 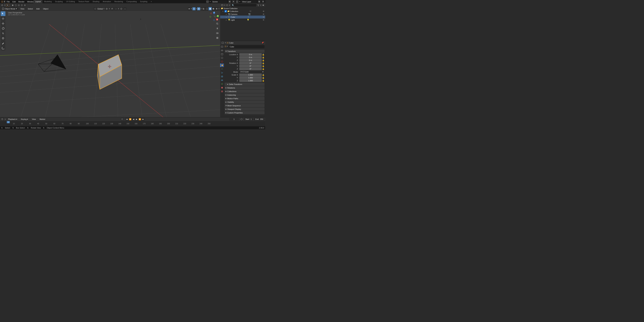 What do you see at coordinates (222, 80) in the screenshot?
I see `ptab-constraints` at bounding box center [222, 80].